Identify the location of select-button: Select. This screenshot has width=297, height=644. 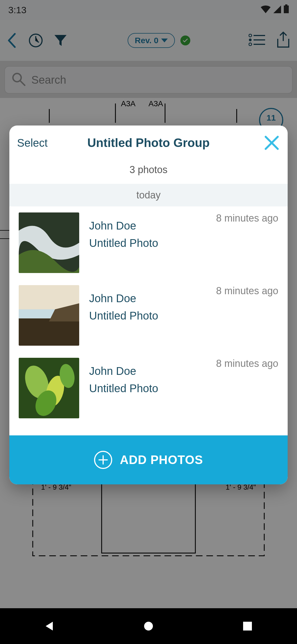
(32, 143).